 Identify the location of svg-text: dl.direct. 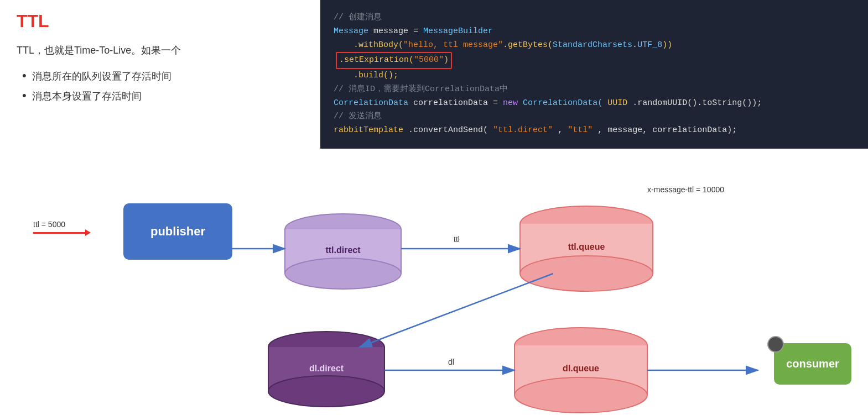
(326, 368).